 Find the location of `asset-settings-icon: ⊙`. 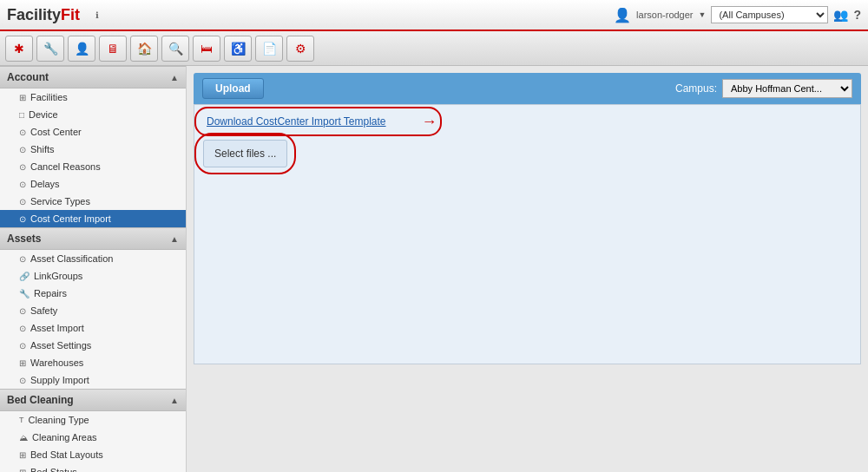

asset-settings-icon: ⊙ is located at coordinates (23, 345).